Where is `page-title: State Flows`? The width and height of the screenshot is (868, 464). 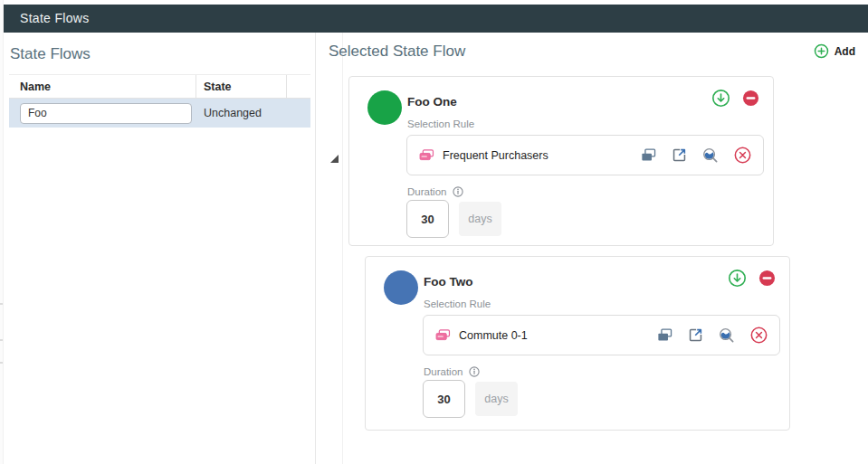 page-title: State Flows is located at coordinates (54, 18).